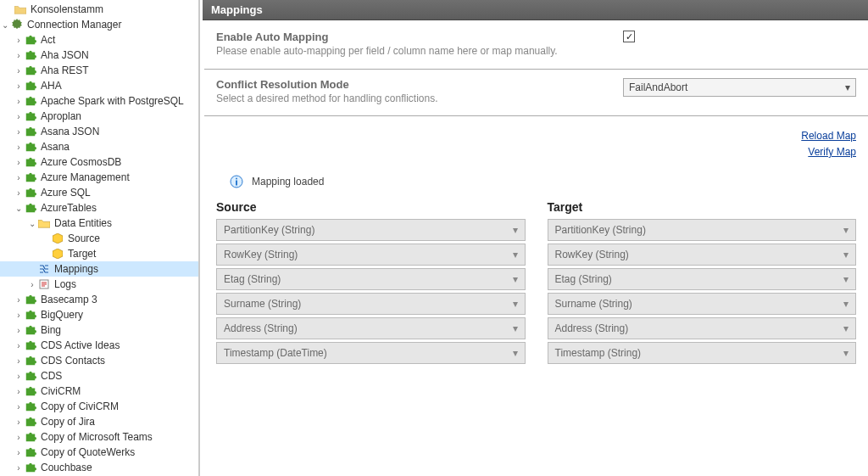 This screenshot has height=476, width=868. I want to click on tree-connection-manager: ⌄ Connection Manager, so click(99, 25).